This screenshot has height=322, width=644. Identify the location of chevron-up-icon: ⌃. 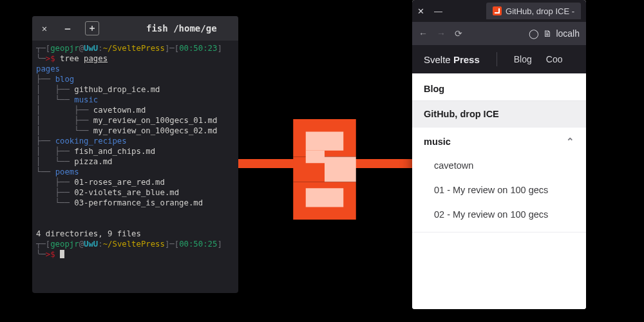
(571, 142).